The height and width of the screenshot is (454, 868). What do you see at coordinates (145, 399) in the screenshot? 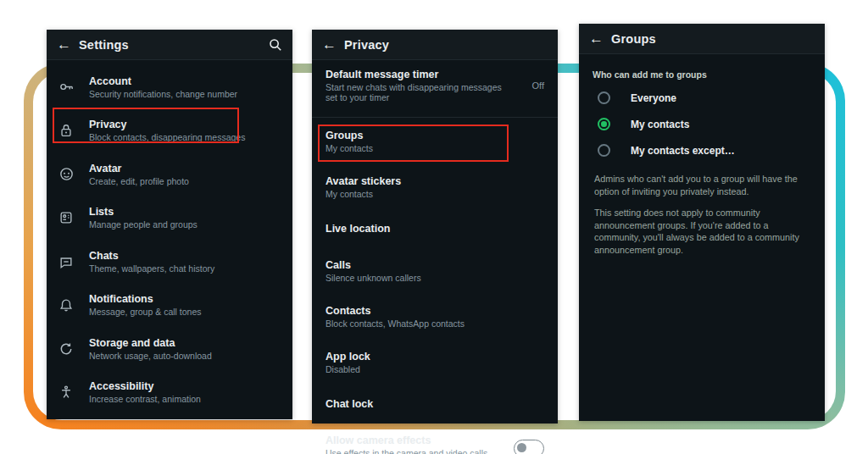
I see `item-subtitle: Increase contrast, animation` at bounding box center [145, 399].